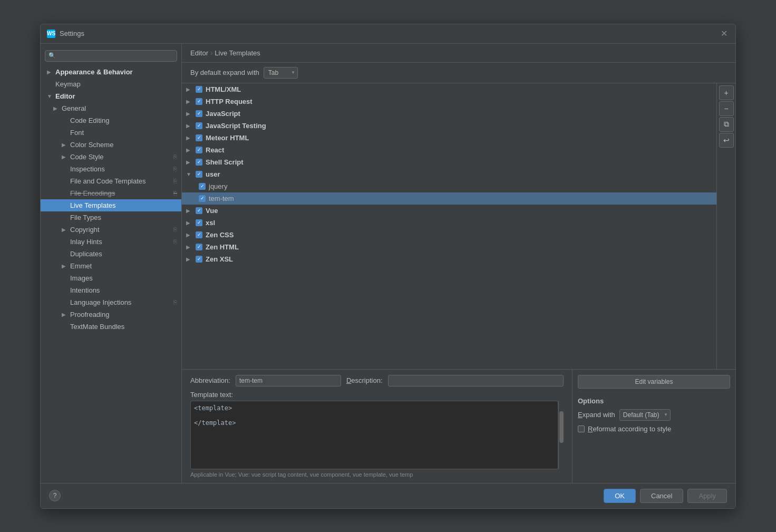  Describe the element at coordinates (449, 138) in the screenshot. I see `group-meteor-html: Meteor HTML` at that location.